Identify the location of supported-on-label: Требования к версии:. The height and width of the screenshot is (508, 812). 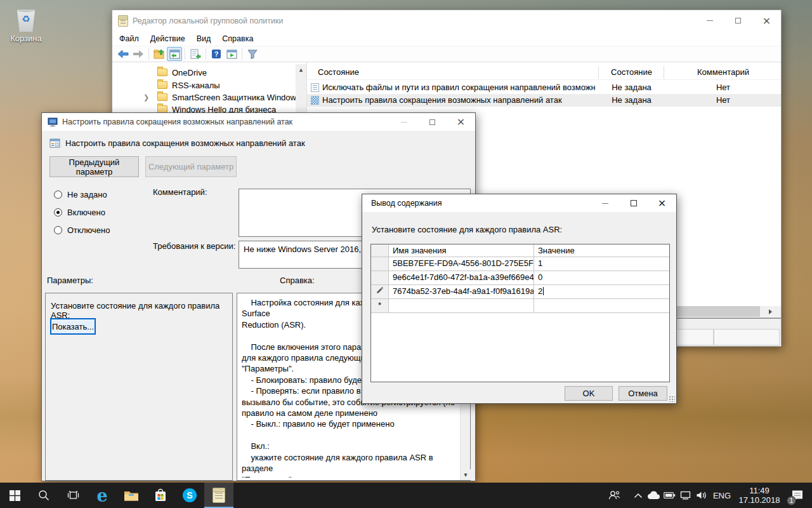
(194, 246).